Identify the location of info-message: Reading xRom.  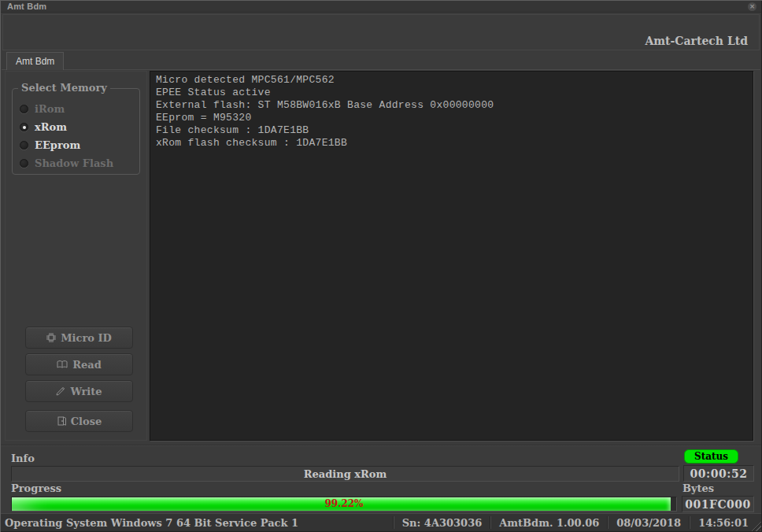
(346, 474).